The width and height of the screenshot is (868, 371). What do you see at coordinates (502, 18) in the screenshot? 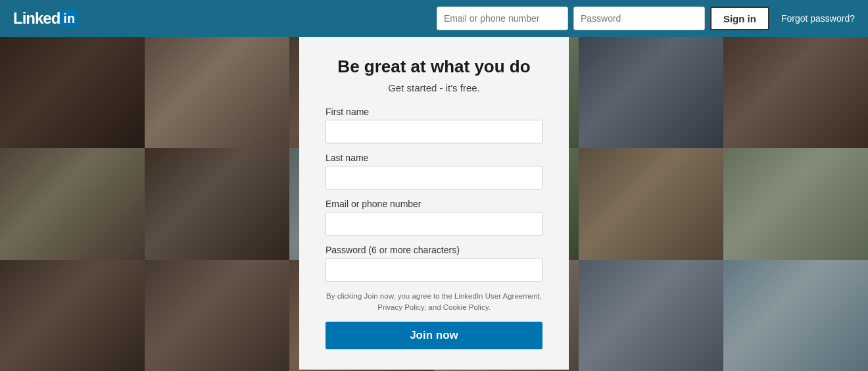
I see `header-email-input` at bounding box center [502, 18].